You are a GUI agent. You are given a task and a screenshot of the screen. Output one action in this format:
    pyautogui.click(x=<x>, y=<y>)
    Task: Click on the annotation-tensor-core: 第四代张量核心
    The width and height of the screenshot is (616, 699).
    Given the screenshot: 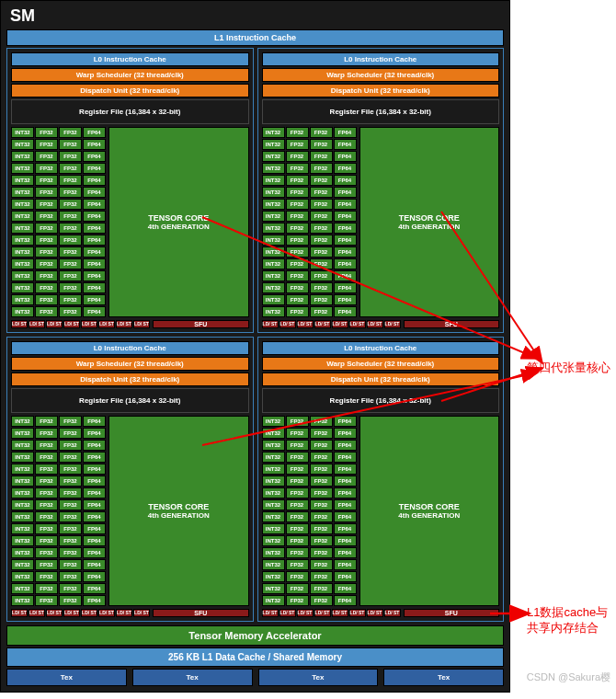 What is the action you would take?
    pyautogui.click(x=568, y=368)
    